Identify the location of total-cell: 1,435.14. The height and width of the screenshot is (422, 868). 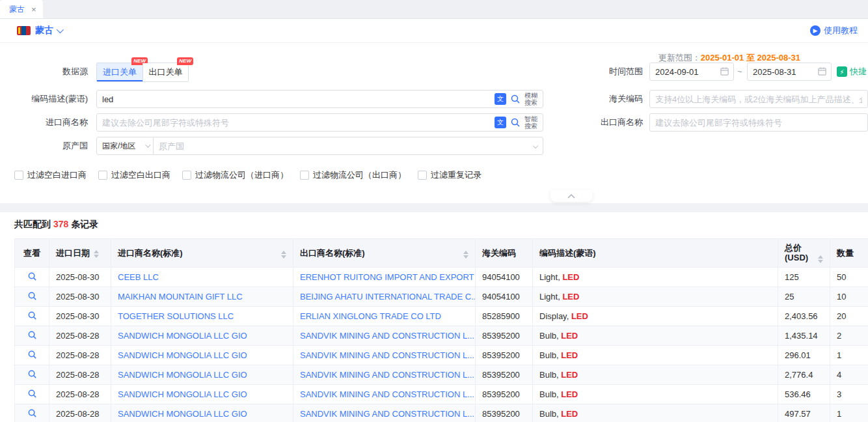
(804, 336).